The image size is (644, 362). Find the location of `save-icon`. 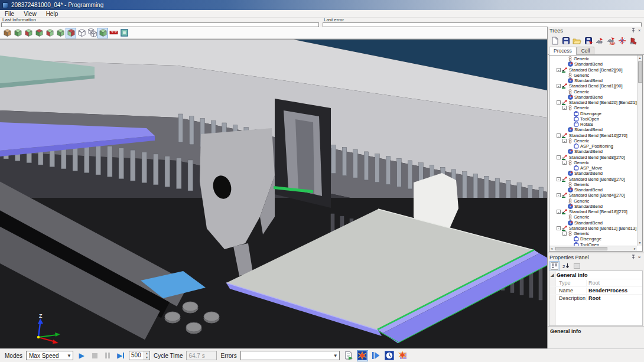

save-icon is located at coordinates (566, 40).